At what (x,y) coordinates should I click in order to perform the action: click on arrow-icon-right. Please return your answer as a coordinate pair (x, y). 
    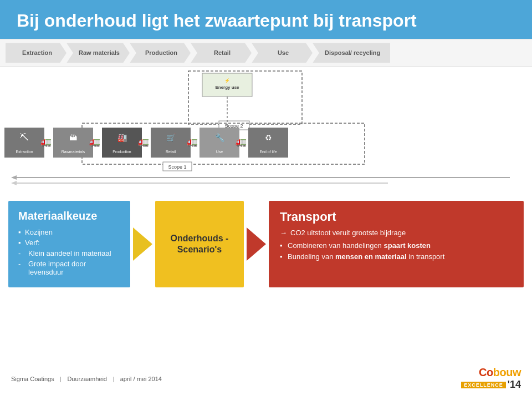
    Looking at the image, I should click on (256, 244).